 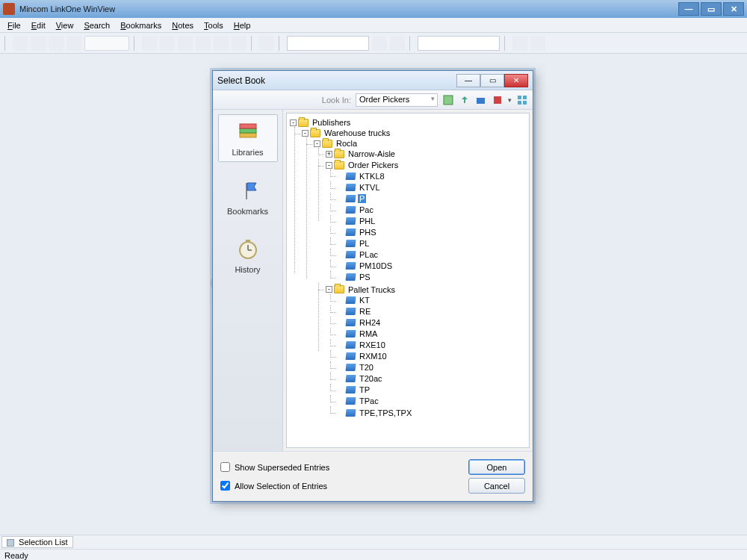 I want to click on tree-book: P, so click(x=433, y=199).